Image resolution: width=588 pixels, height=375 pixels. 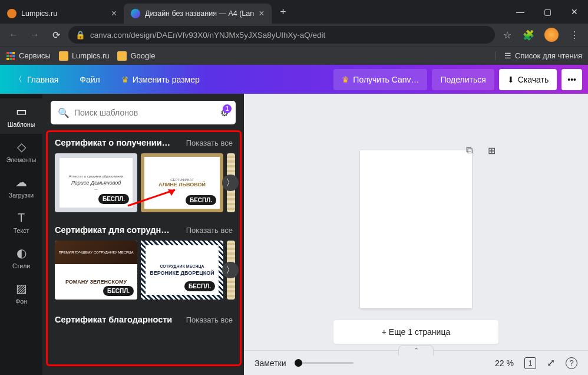 What do you see at coordinates (574, 12) in the screenshot?
I see `close-button: ✕` at bounding box center [574, 12].